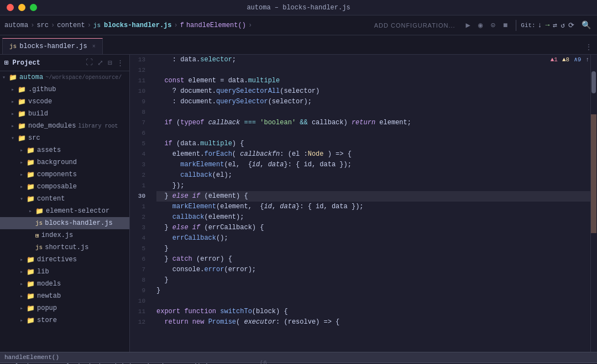 Image resolution: width=597 pixels, height=364 pixels. Describe the element at coordinates (65, 199) in the screenshot. I see `sidebar-item-content: ▾ 📁 content` at that location.